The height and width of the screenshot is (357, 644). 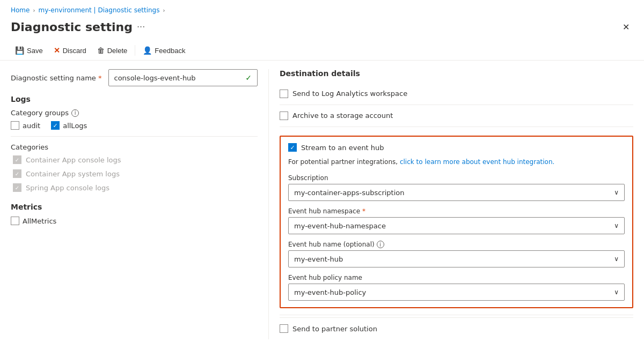 What do you see at coordinates (31, 125) in the screenshot?
I see `audit-label: audit` at bounding box center [31, 125].